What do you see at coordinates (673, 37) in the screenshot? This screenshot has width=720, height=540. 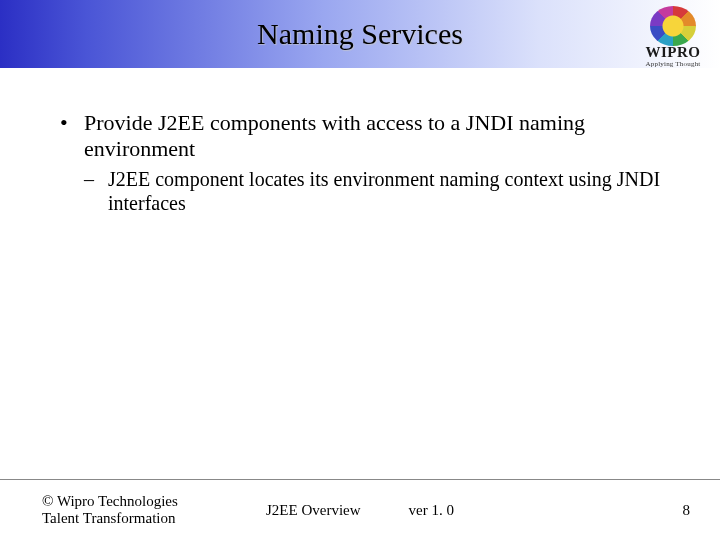 I see `wipro-logo: WIPRO Applying Thought` at bounding box center [673, 37].